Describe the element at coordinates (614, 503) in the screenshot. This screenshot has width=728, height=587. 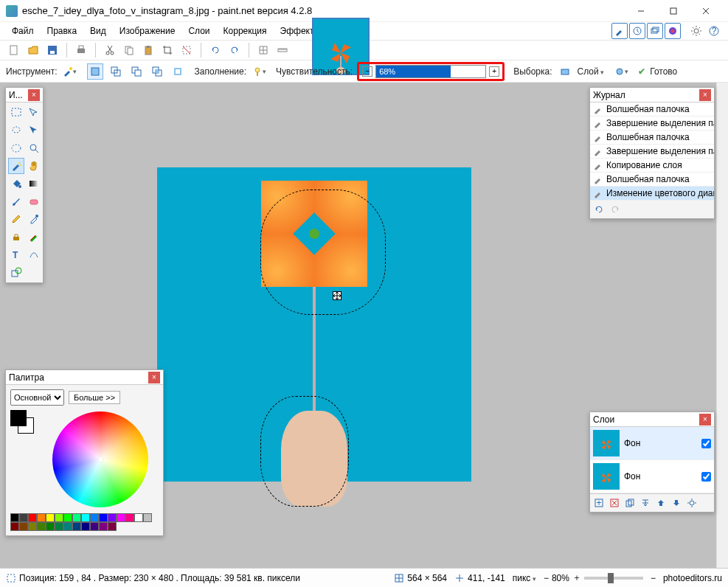
I see `layer-delete-icon` at that location.